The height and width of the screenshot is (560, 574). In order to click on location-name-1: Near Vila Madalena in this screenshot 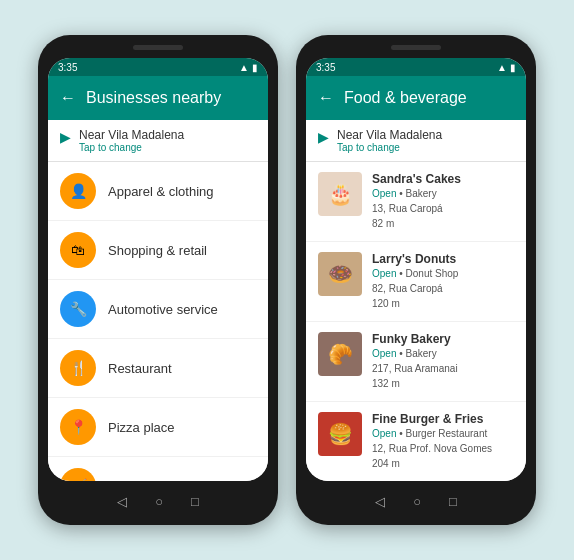, I will do `click(132, 135)`.